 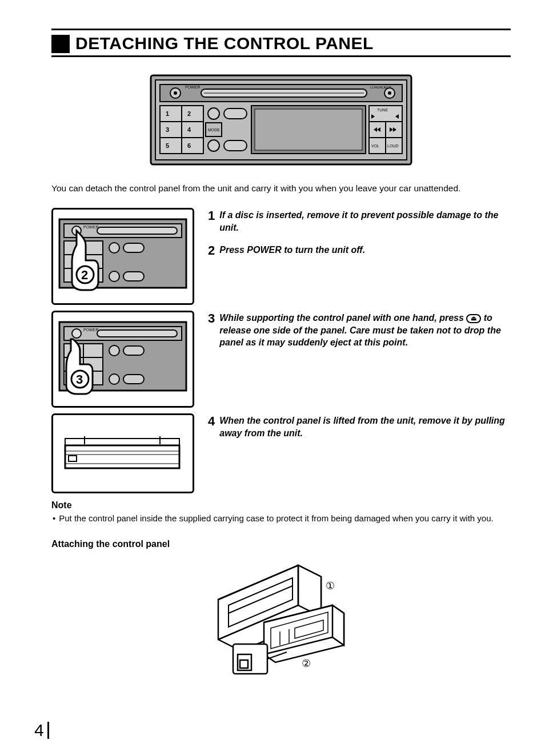 What do you see at coordinates (281, 617) in the screenshot?
I see `attach-figure: ① ②` at bounding box center [281, 617].